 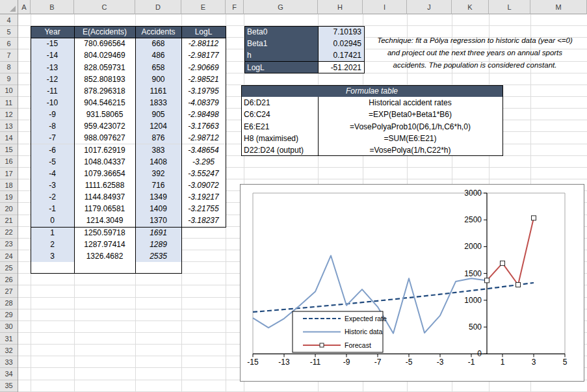 What do you see at coordinates (52, 209) in the screenshot?
I see `cell-year: -1` at bounding box center [52, 209].